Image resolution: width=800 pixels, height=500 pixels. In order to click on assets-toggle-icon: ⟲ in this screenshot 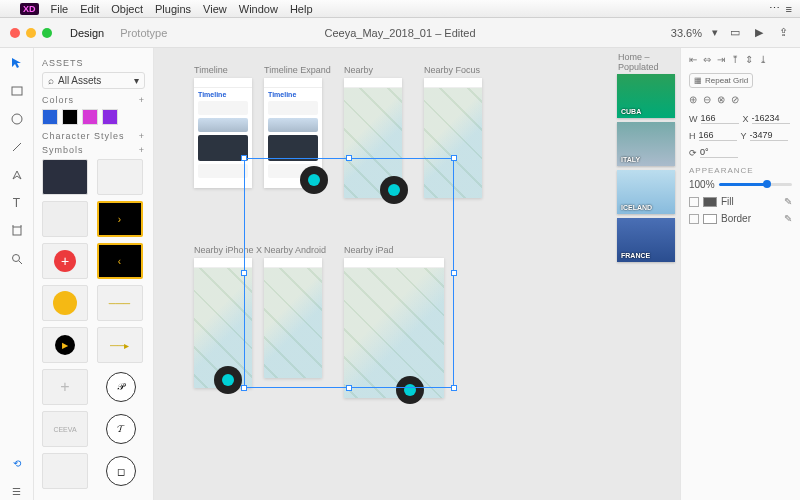, I will do `click(17, 463)`.